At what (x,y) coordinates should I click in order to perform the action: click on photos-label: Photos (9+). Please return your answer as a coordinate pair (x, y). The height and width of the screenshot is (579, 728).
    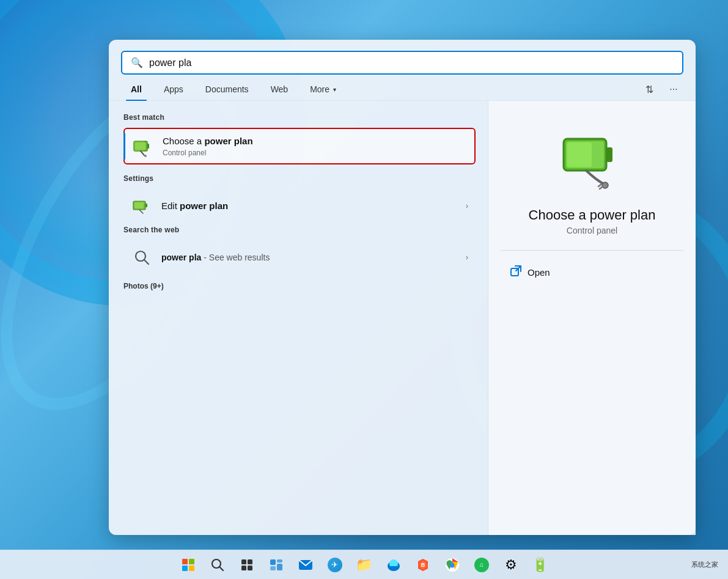
    Looking at the image, I should click on (300, 286).